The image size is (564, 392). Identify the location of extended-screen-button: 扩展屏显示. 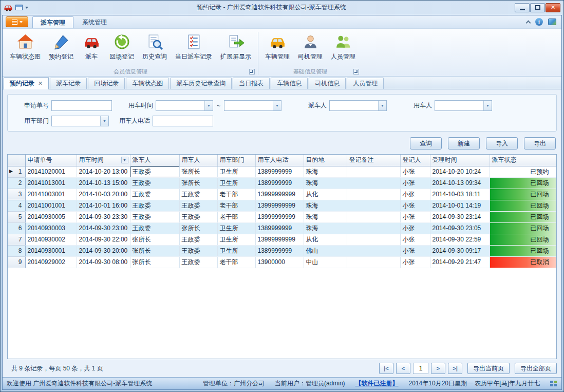
(236, 49).